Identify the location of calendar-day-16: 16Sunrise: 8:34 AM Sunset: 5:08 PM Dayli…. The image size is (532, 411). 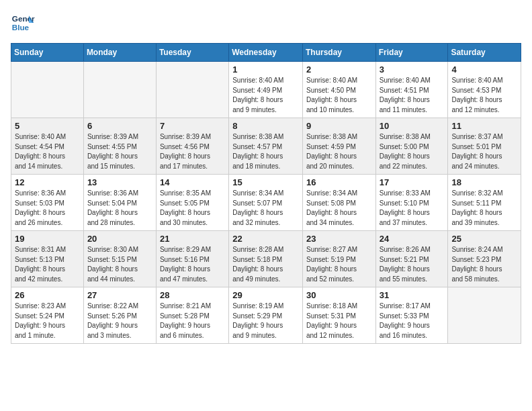
(339, 203).